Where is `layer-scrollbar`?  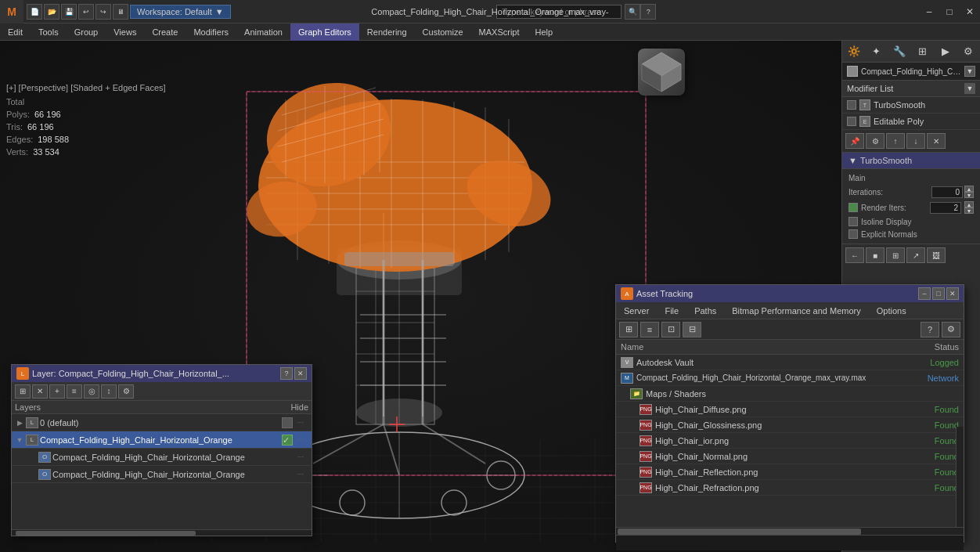
layer-scrollbar is located at coordinates (161, 532).